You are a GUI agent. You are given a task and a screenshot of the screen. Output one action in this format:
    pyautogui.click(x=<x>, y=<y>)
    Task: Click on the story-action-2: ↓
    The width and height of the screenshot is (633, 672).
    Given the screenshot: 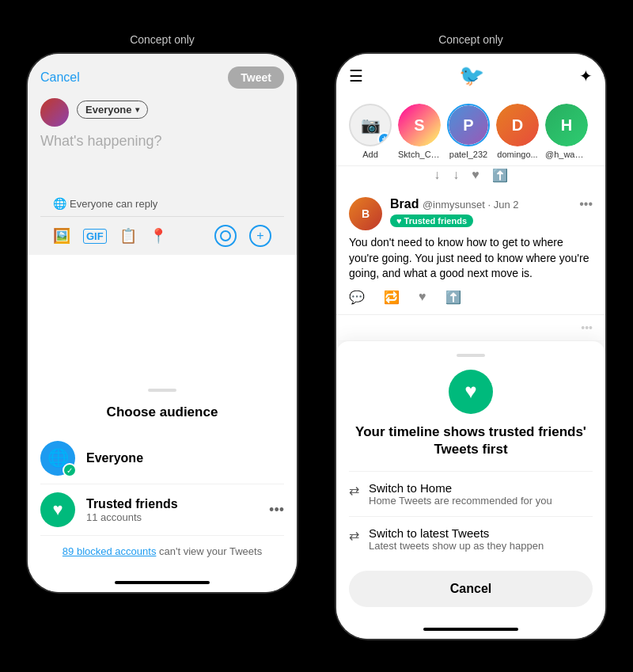 What is the action you would take?
    pyautogui.click(x=456, y=176)
    